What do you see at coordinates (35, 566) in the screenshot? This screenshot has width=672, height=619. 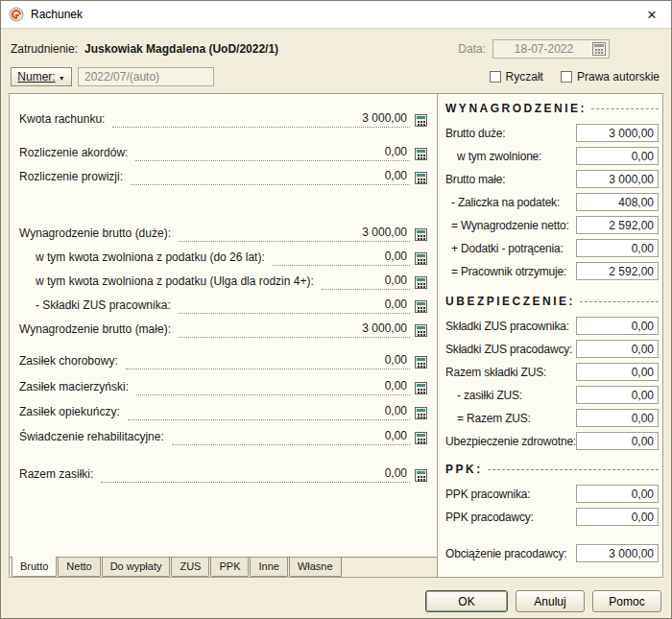 I see `tab-brutto: Brutto` at bounding box center [35, 566].